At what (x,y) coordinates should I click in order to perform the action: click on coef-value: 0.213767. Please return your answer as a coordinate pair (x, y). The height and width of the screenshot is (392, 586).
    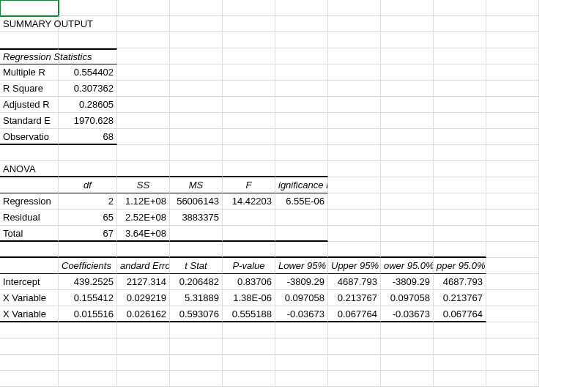
    Looking at the image, I should click on (355, 298).